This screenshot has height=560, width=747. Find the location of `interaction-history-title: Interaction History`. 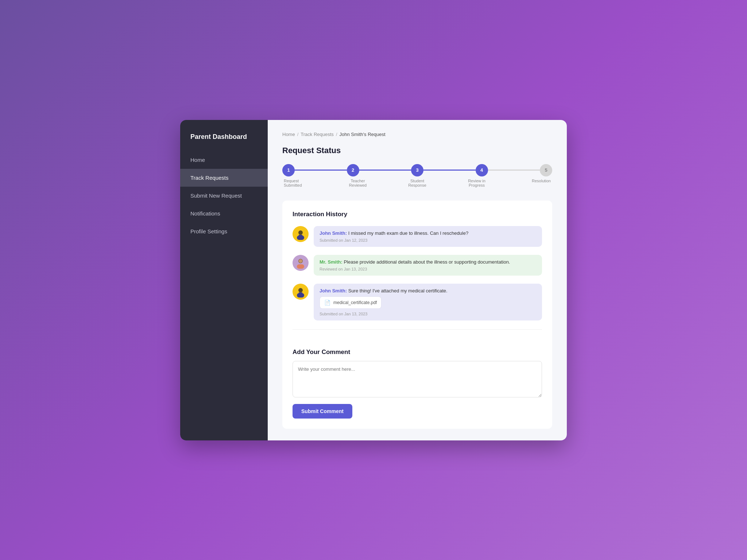

interaction-history-title: Interaction History is located at coordinates (417, 214).